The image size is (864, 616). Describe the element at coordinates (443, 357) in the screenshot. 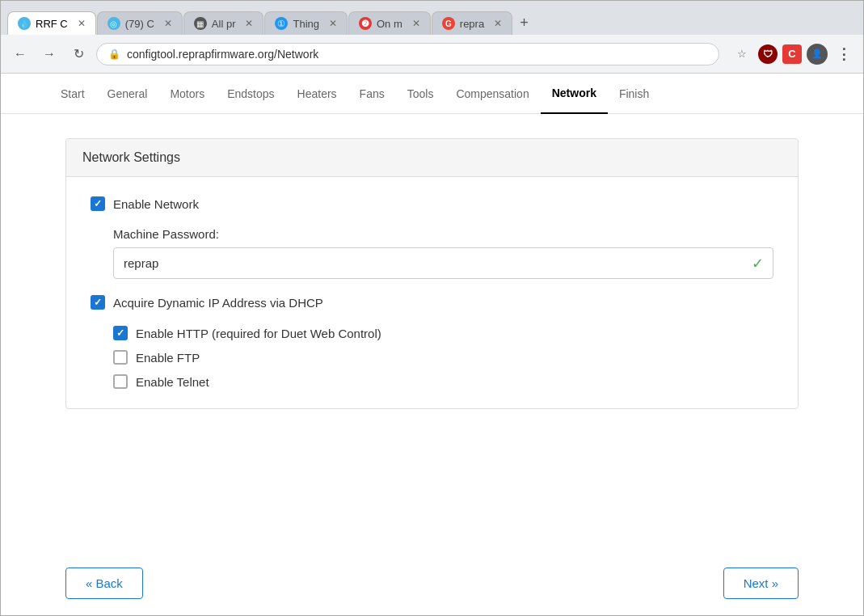

I see `ftp-row: Enable FTP` at that location.